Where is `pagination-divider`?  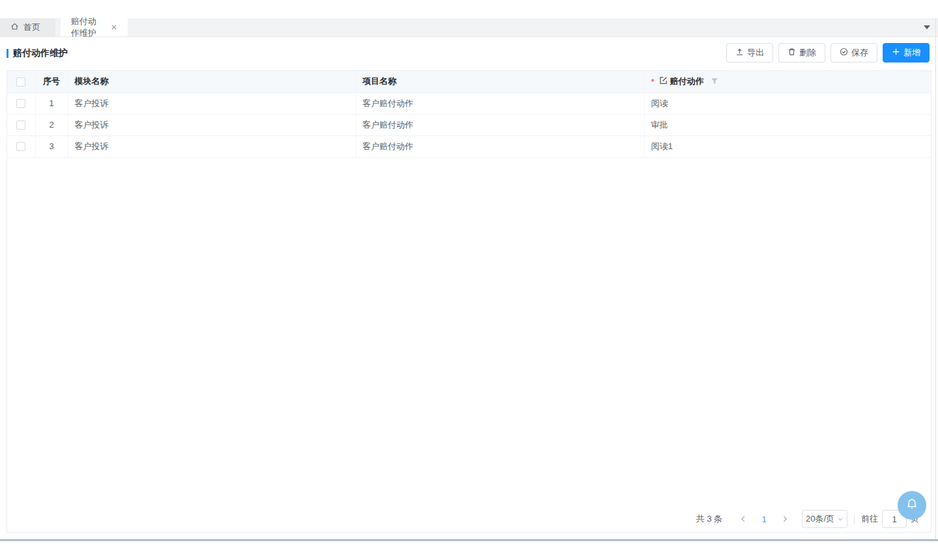
pagination-divider is located at coordinates (855, 519).